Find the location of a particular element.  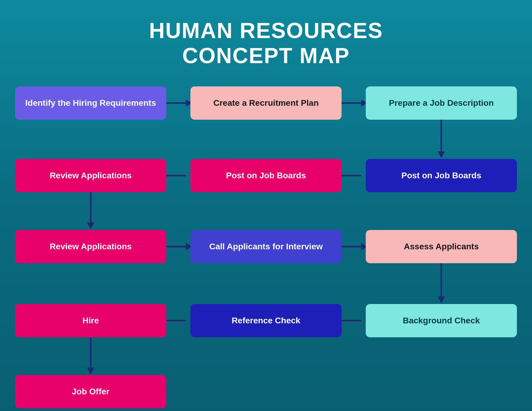

title-section: HUMAN RESOURCES CONCEPT MAP is located at coordinates (266, 43).